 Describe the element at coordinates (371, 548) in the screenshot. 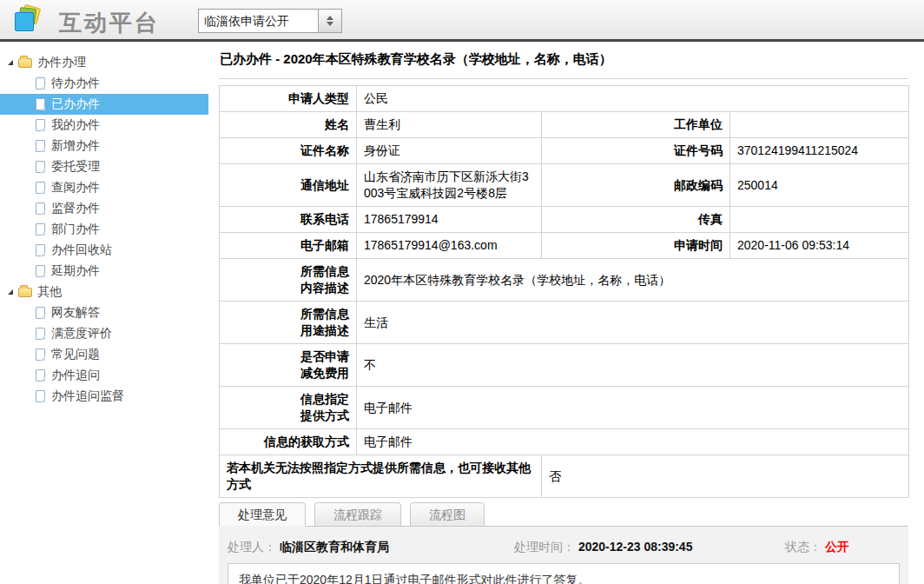

I see `handler-group: 处理人： 临淄区教育和体育局` at that location.